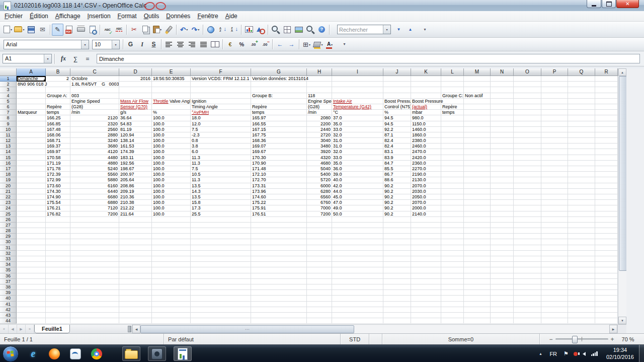  I want to click on cell-D18: 200.97, so click(136, 174).